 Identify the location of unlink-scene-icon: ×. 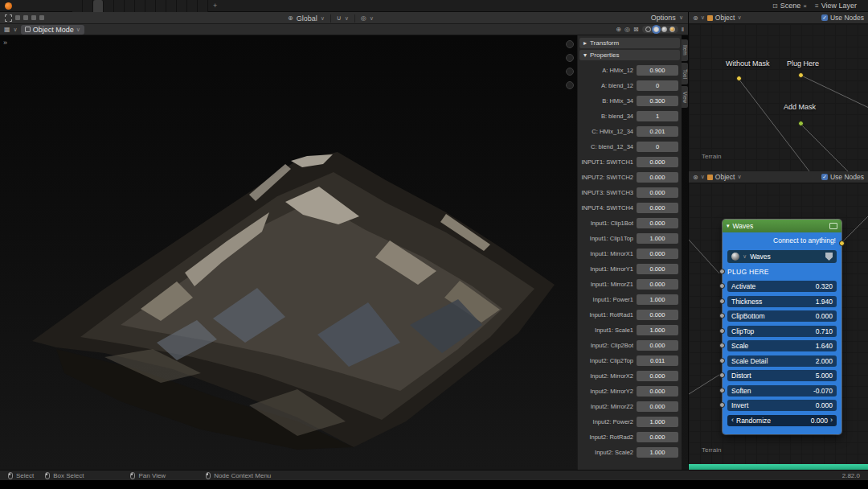
(805, 6).